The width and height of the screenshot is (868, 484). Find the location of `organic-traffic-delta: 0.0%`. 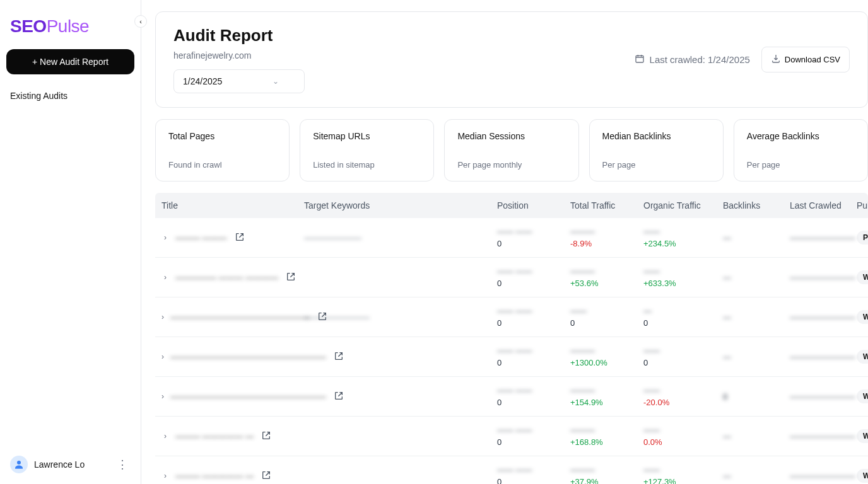

organic-traffic-delta: 0.0% is located at coordinates (681, 442).